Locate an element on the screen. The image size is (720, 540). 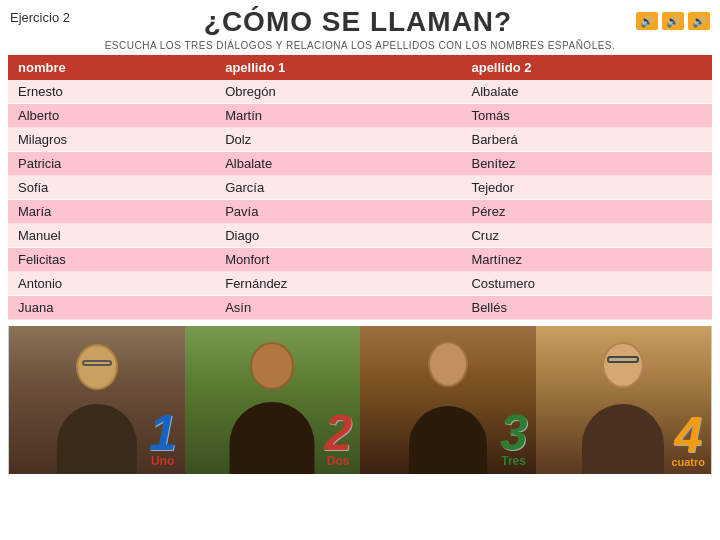
col-apellido1: apellido 1 is located at coordinates (338, 68).